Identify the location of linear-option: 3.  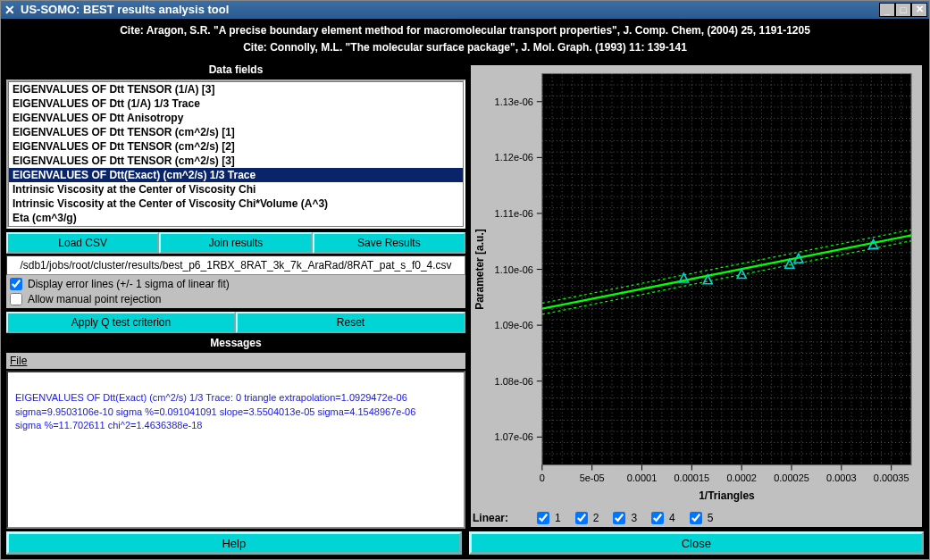
(625, 518).